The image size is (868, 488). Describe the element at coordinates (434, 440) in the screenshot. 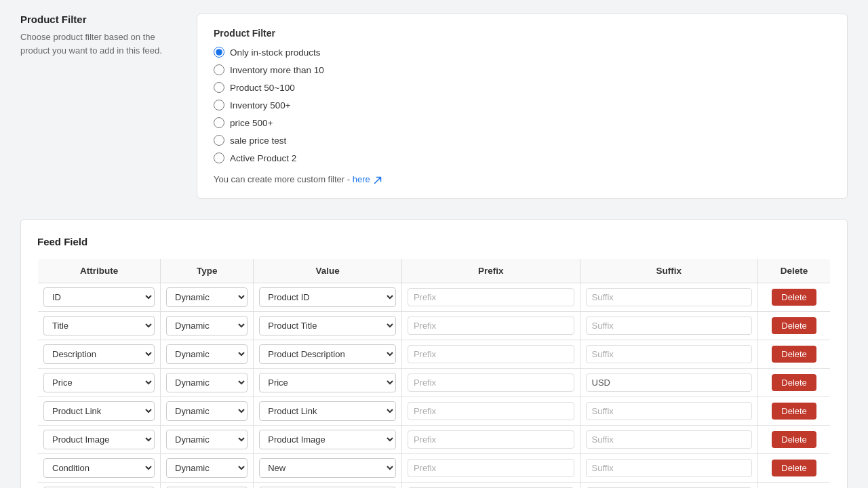

I see `table-row: Product ImageDynamicProduct ImageDelete` at that location.